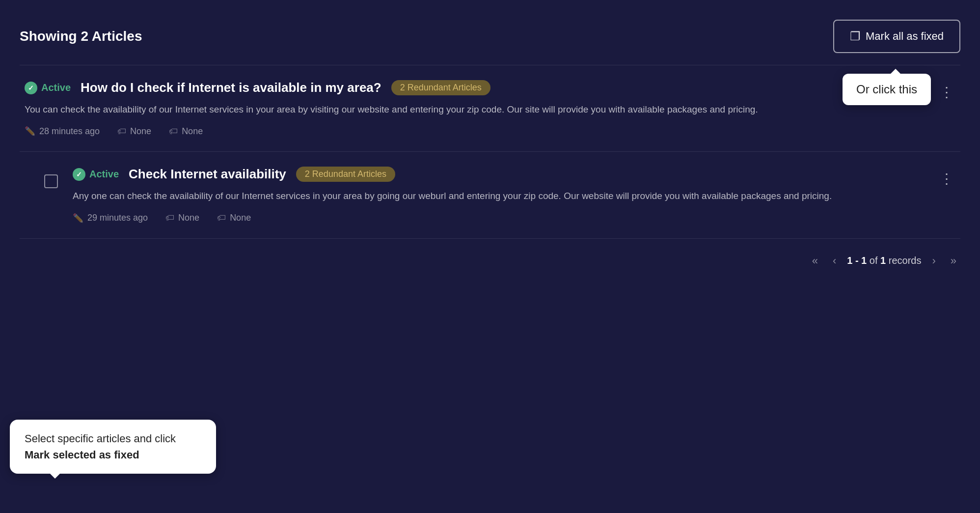 Image resolution: width=980 pixels, height=513 pixels. Describe the element at coordinates (48, 88) in the screenshot. I see `article-1-status: ✓ Active` at that location.